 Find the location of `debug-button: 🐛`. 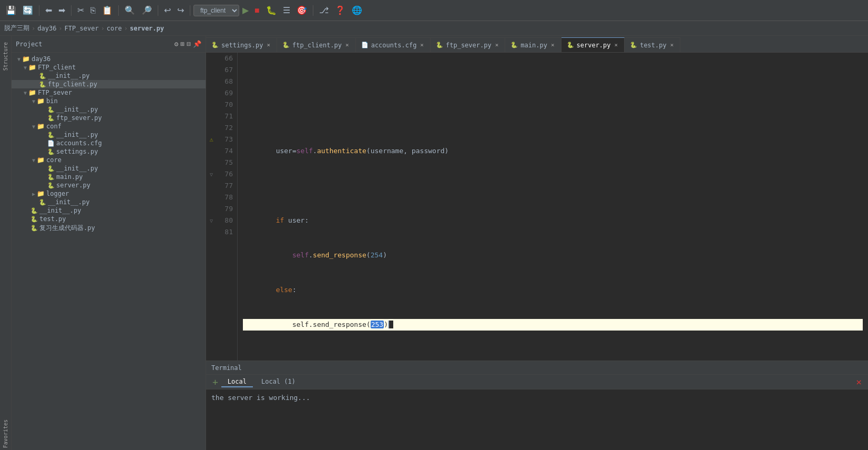

debug-button: 🐛 is located at coordinates (271, 11).